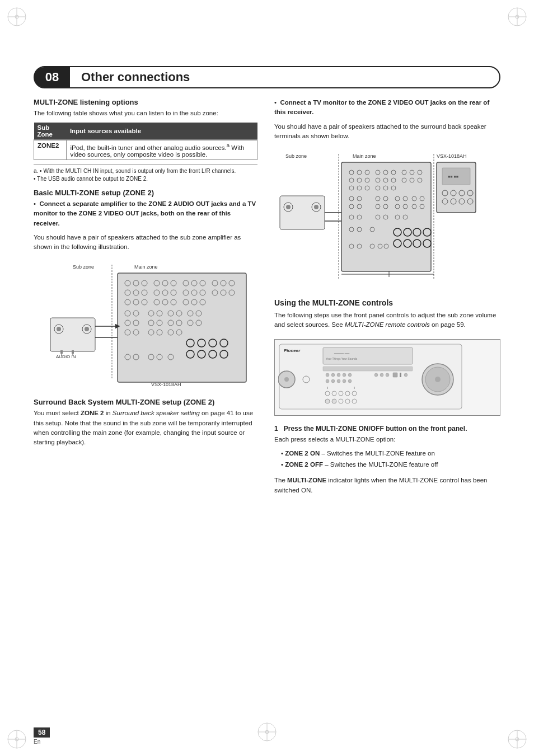 The image size is (534, 756). I want to click on corner-decoration-bl, so click(17, 739).